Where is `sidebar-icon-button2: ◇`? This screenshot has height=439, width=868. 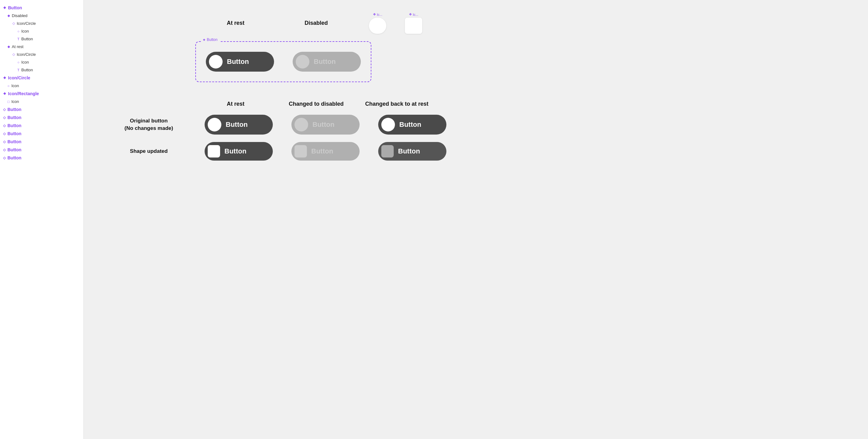 sidebar-icon-button2: ◇ is located at coordinates (4, 118).